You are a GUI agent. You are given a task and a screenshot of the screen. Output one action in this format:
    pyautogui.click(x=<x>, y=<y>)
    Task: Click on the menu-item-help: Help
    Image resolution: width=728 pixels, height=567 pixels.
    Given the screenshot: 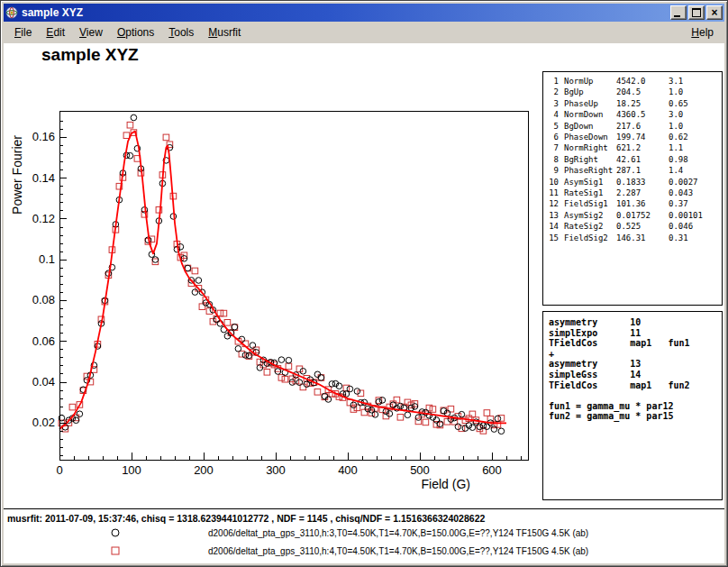 What is the action you would take?
    pyautogui.click(x=703, y=32)
    